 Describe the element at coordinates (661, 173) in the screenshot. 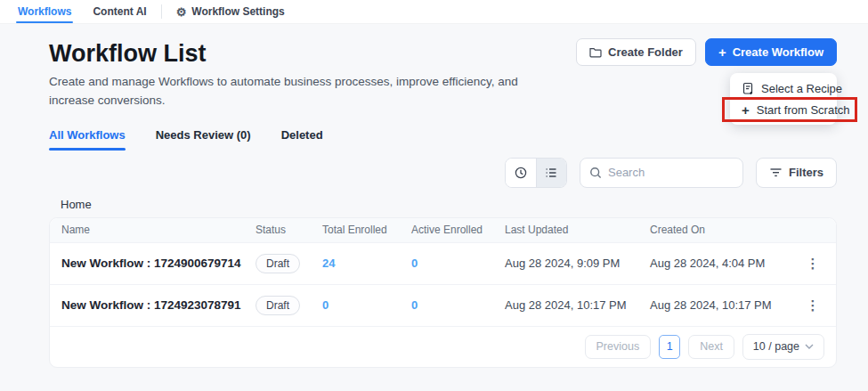

I see `search-box` at that location.